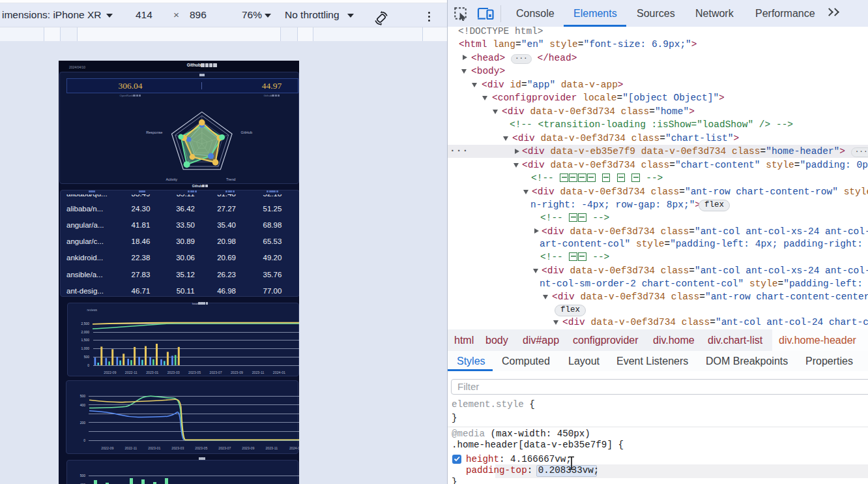 This screenshot has height=484, width=868. I want to click on svg-text: Response, so click(154, 132).